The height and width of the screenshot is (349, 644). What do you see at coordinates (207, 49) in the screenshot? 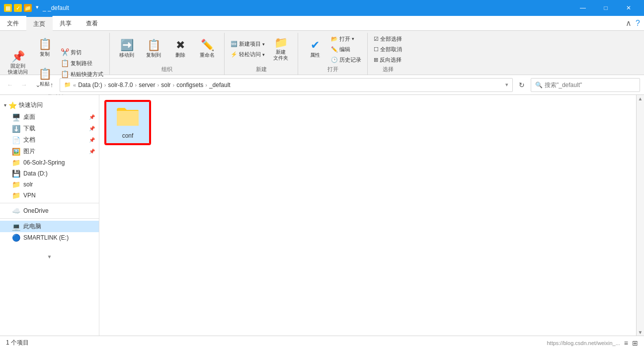
I see `rename-button: ✏️ 重命名` at bounding box center [207, 49].